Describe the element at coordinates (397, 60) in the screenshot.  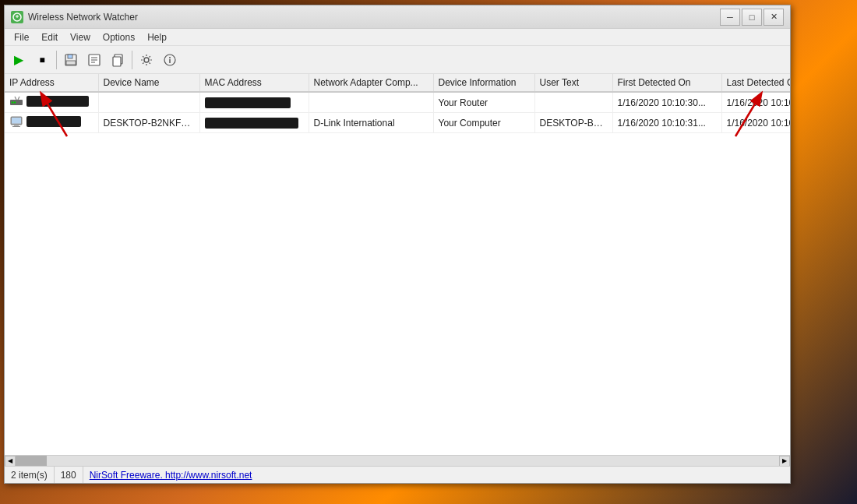
I see `toolbar: ▶ ■` at that location.